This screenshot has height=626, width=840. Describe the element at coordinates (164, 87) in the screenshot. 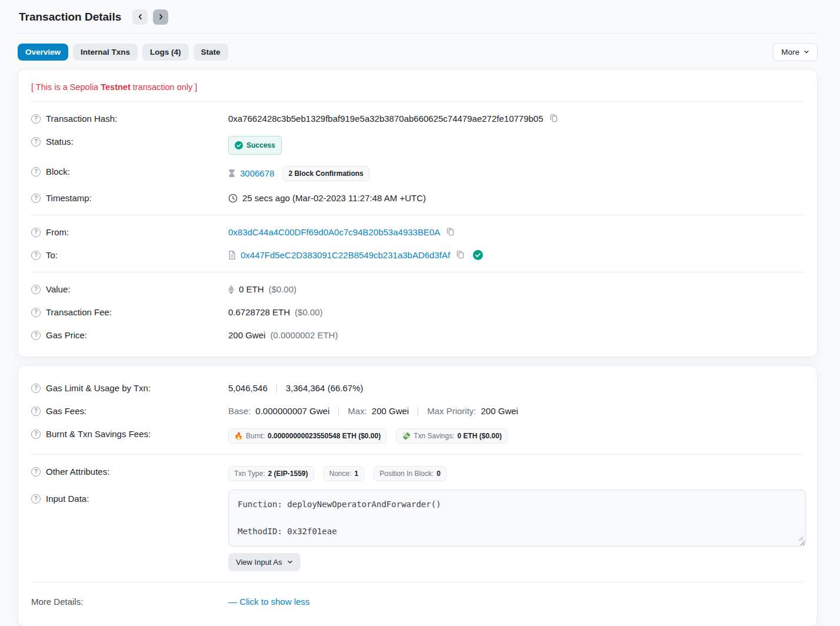

I see `banner-text-end: transaction only ]` at that location.